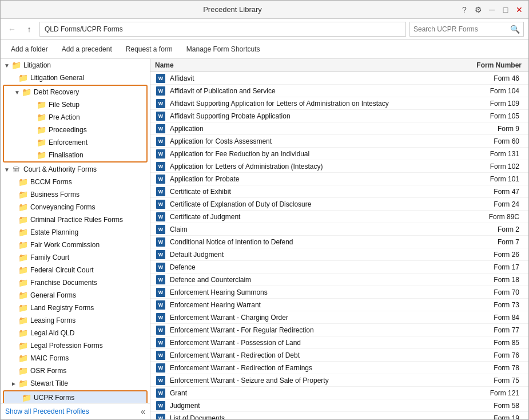 The width and height of the screenshot is (529, 420). I want to click on table-row: W Affidavit Form 46, so click(340, 78).